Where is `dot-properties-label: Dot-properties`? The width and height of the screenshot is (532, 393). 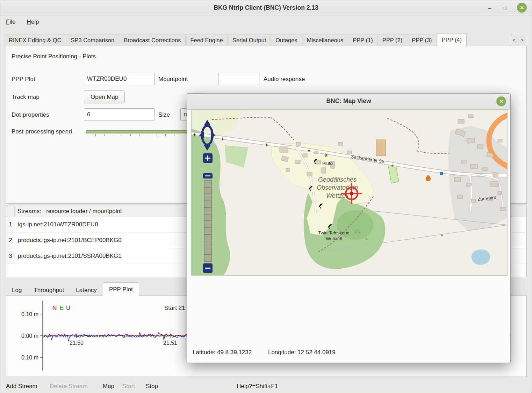 dot-properties-label: Dot-properties is located at coordinates (30, 115).